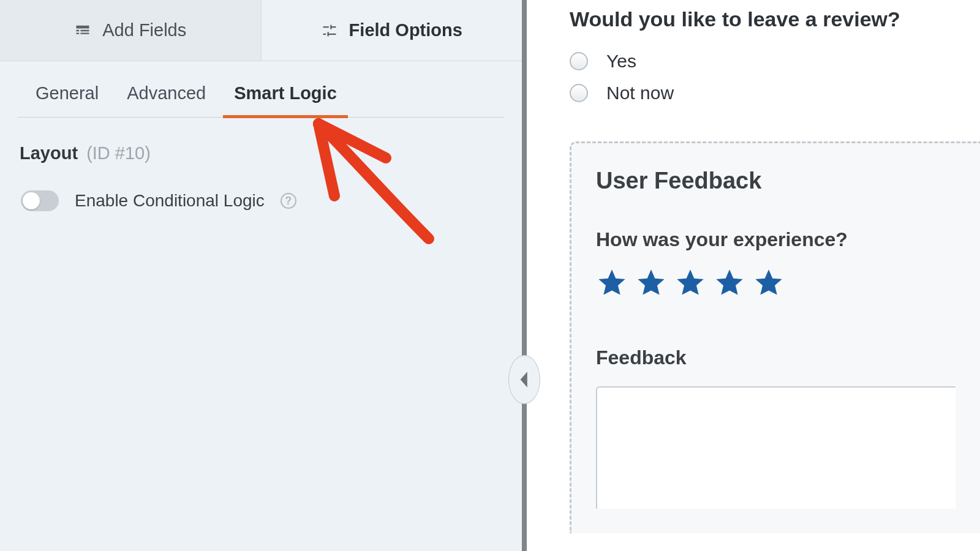  Describe the element at coordinates (261, 89) in the screenshot. I see `options-subtab-bar: General Advanced Smart Logic` at that location.